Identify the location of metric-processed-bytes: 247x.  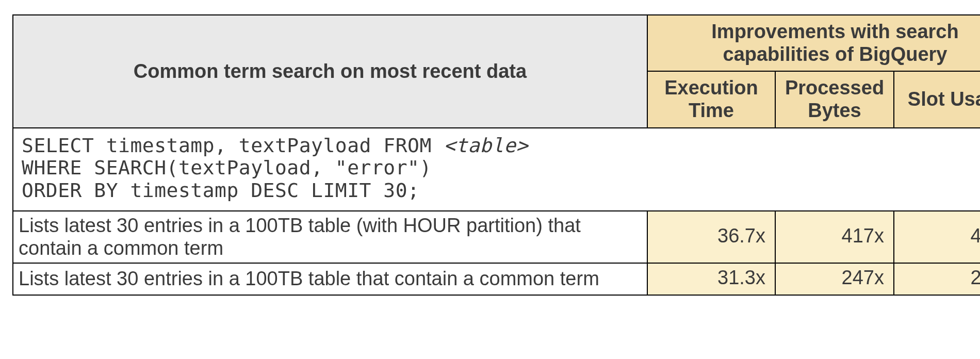
(835, 279).